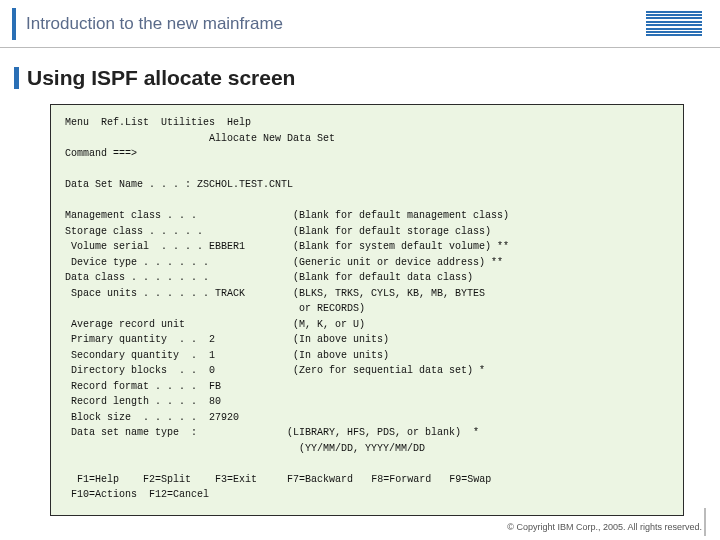  Describe the element at coordinates (179, 494) in the screenshot. I see `fkey-f12: F12=Cancel` at that location.